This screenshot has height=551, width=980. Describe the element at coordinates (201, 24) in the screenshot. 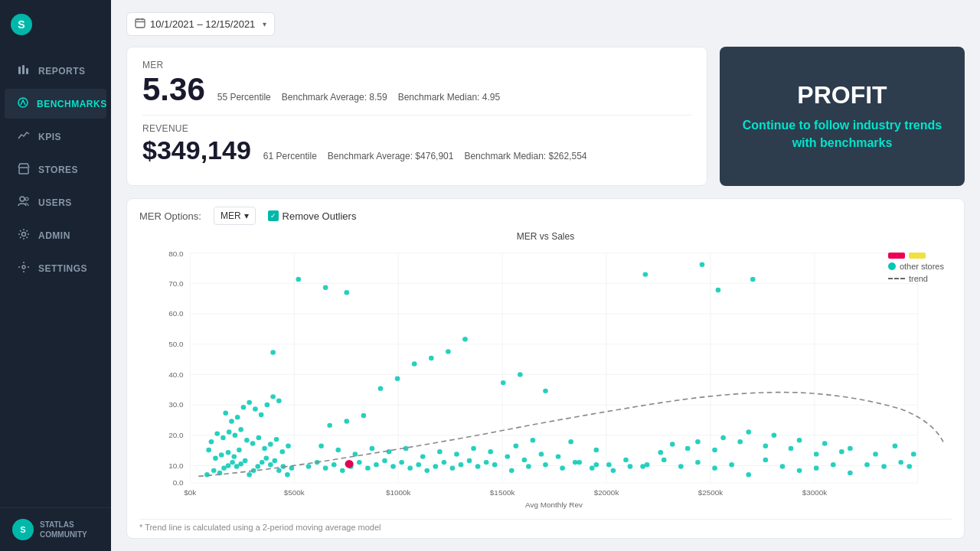

I see `date-range-picker: 10/1/2021 – 12/15/2021 ▾` at that location.